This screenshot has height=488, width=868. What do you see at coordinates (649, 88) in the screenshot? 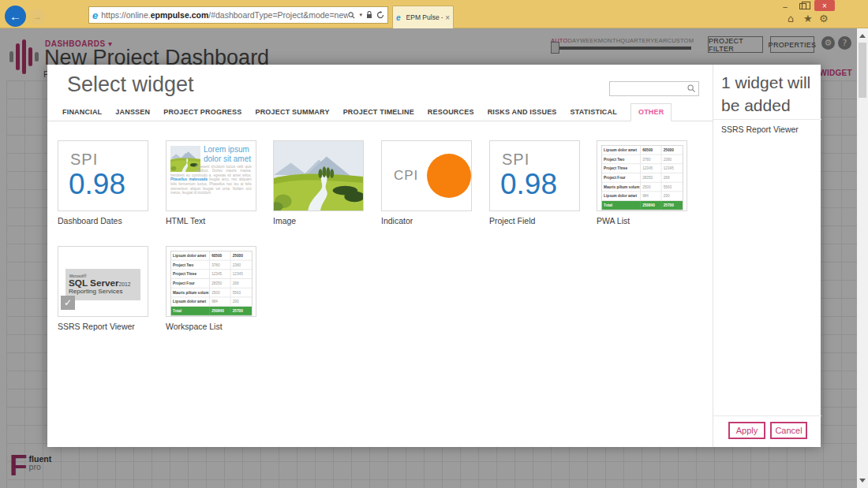
I see `search-input` at bounding box center [649, 88].